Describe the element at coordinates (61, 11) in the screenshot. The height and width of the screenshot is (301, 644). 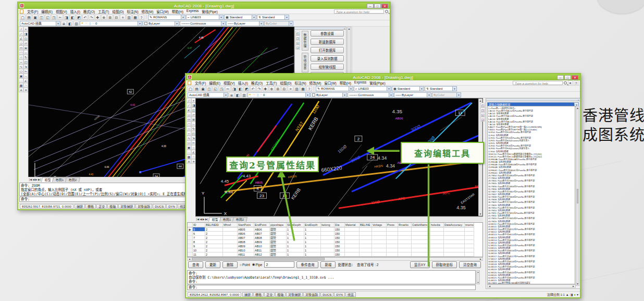
I see `menu-item: 视图(V)` at that location.